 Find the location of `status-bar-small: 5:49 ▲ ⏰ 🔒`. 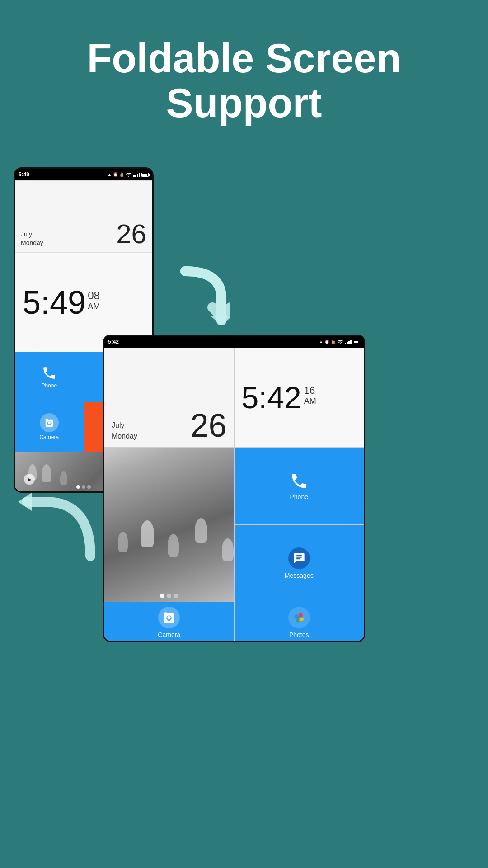

status-bar-small: 5:49 ▲ ⏰ 🔒 is located at coordinates (84, 175).